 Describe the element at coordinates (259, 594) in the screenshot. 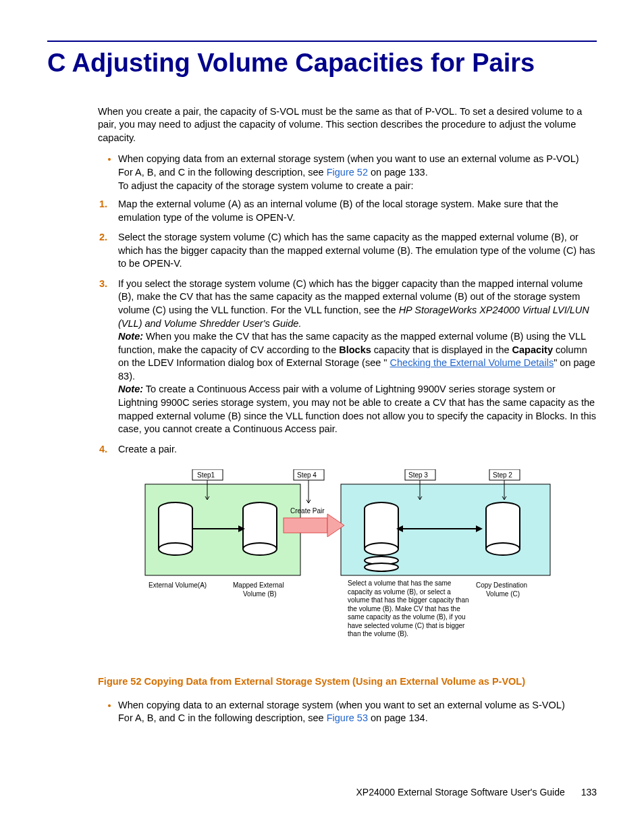

I see `diag-mappedB-l2: Volume (B)` at that location.